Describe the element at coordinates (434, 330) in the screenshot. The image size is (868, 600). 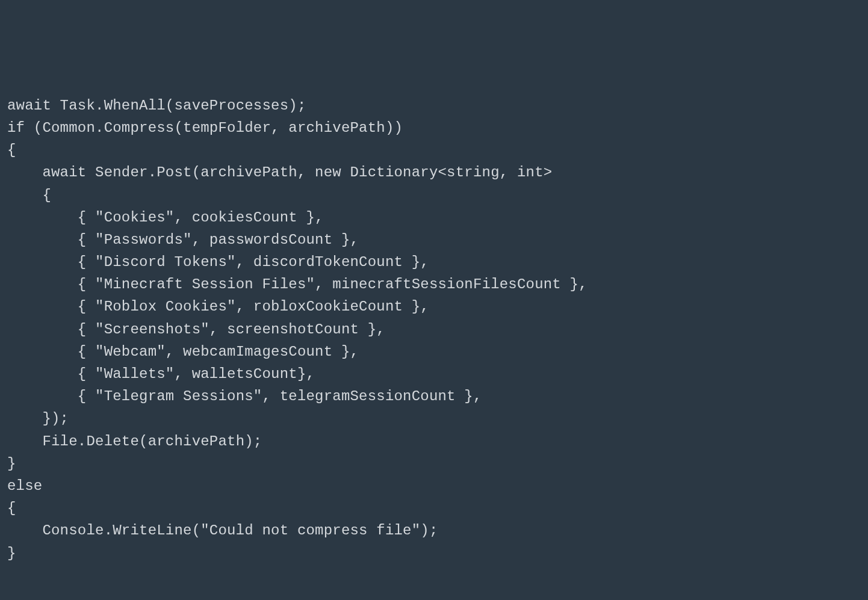
I see `code-line: { "Screenshots", screenshotCount },` at that location.